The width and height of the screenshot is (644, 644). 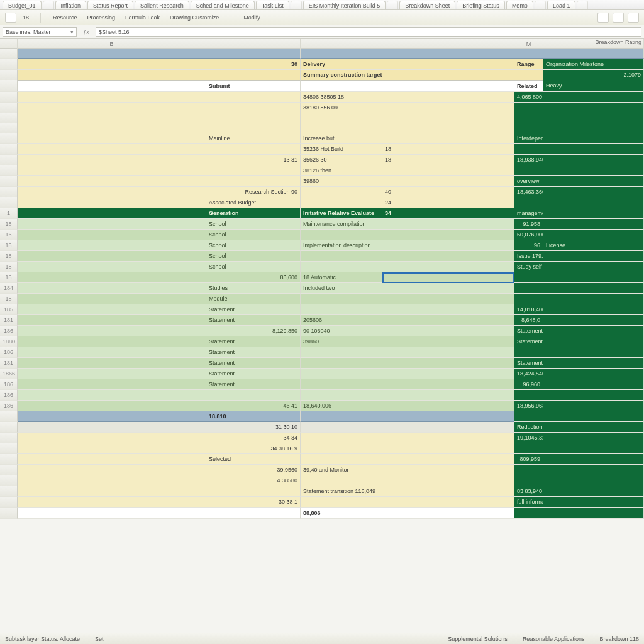 I want to click on ribbon-button: Modify, so click(x=252, y=18).